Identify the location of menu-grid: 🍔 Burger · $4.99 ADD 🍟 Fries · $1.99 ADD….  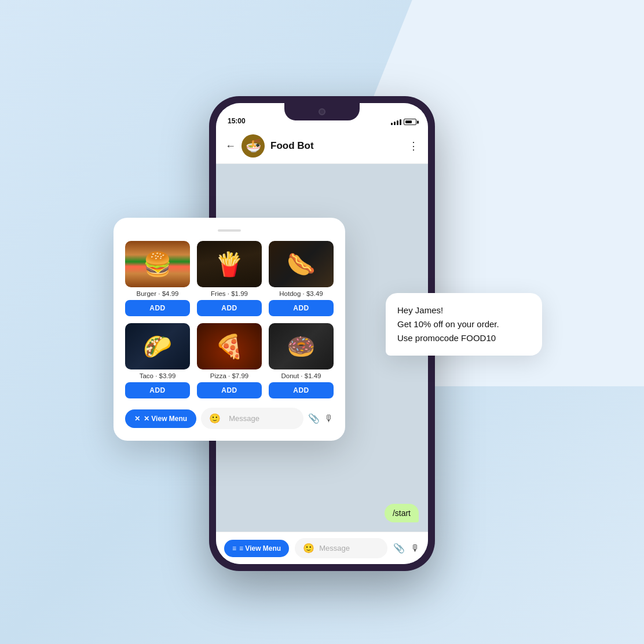
(229, 320).